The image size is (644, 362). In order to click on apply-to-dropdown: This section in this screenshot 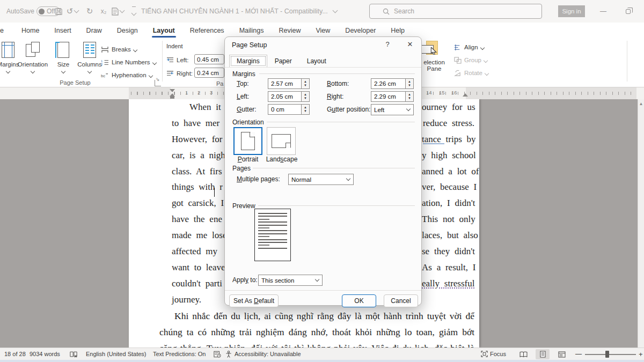, I will do `click(290, 280)`.